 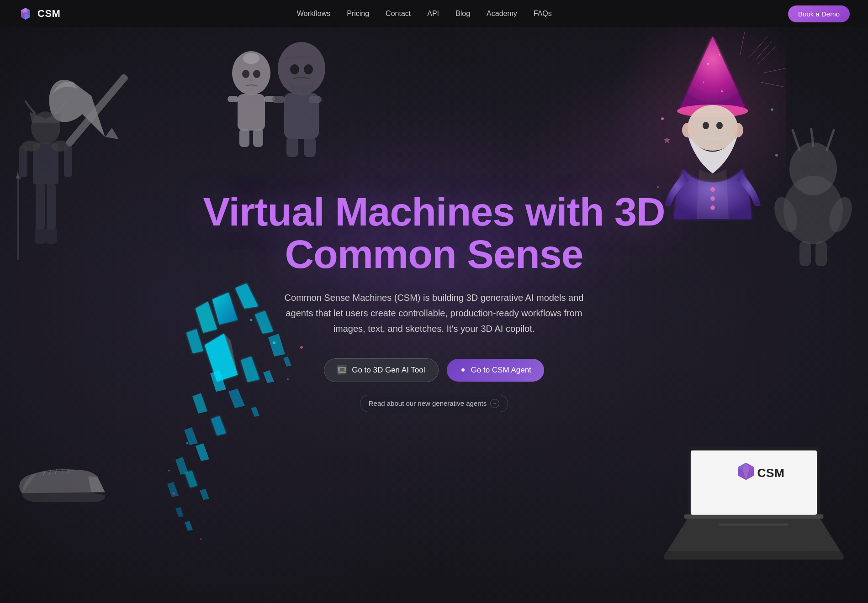 I want to click on go-to-csm-agent-button: ✦ Go to CSM Agent, so click(x=495, y=370).